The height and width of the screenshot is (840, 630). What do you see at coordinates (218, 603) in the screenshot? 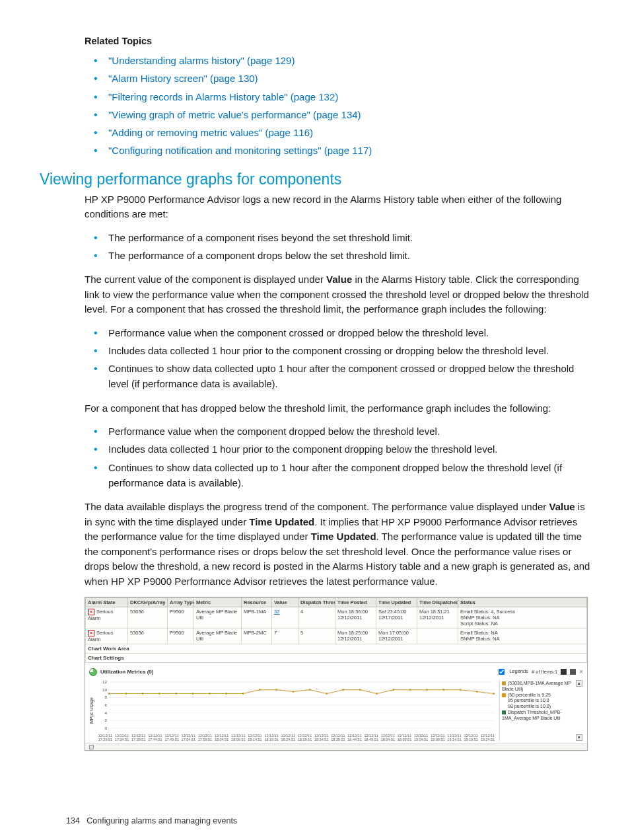
I see `col-metric: Metric` at bounding box center [218, 603].